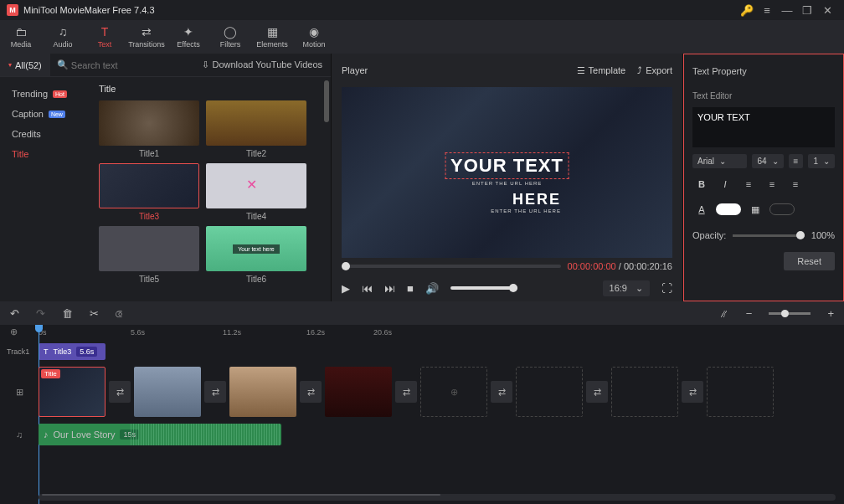 The width and height of the screenshot is (844, 504). Describe the element at coordinates (507, 211) in the screenshot. I see `preview-here-sub: ENTER THE URL HERE` at that location.